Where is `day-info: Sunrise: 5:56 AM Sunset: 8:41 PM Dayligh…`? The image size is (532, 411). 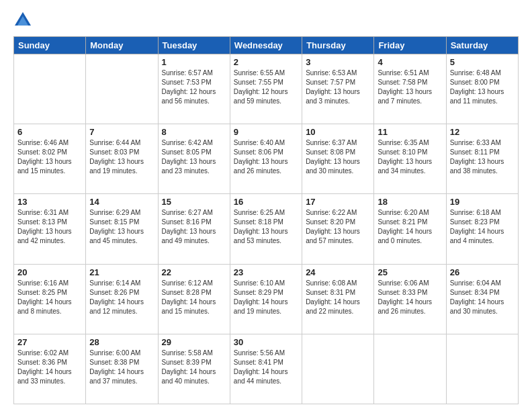
day-info: Sunrise: 5:56 AM Sunset: 8:41 PM Dayligh… is located at coordinates (266, 367).